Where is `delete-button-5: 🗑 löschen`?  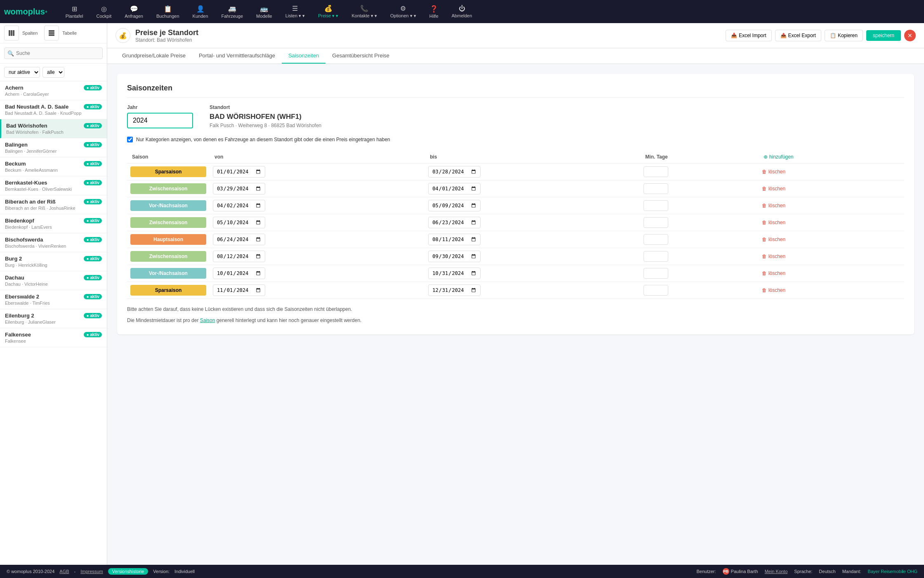
delete-button-5: 🗑 löschen is located at coordinates (774, 256).